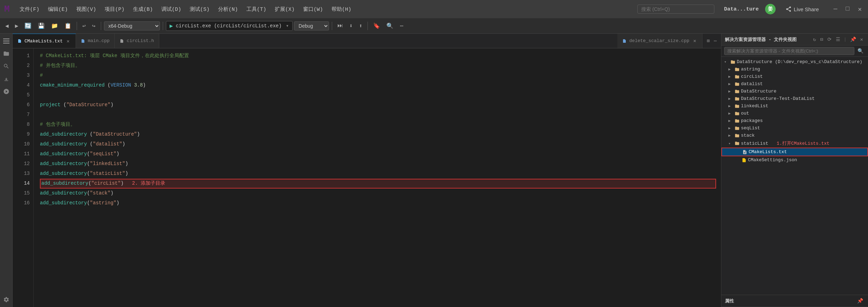  Describe the element at coordinates (853, 39) in the screenshot. I see `panel-pin-button: 📌` at that location.